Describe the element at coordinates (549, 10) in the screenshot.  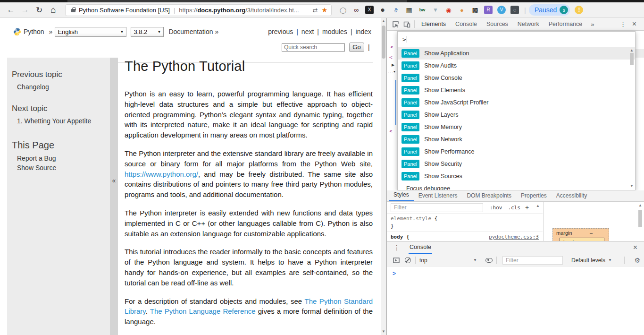
I see `sync-paused-button: Paused s` at that location.